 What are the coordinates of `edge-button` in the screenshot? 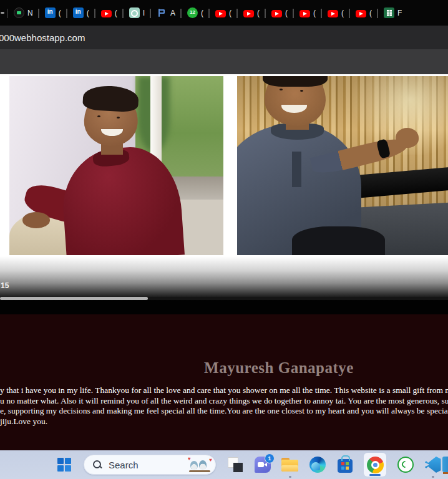 It's located at (317, 465).